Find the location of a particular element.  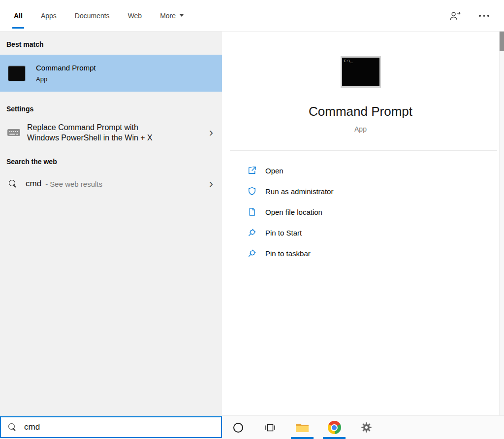

command-prompt-icon-large: C:\_ is located at coordinates (361, 72).